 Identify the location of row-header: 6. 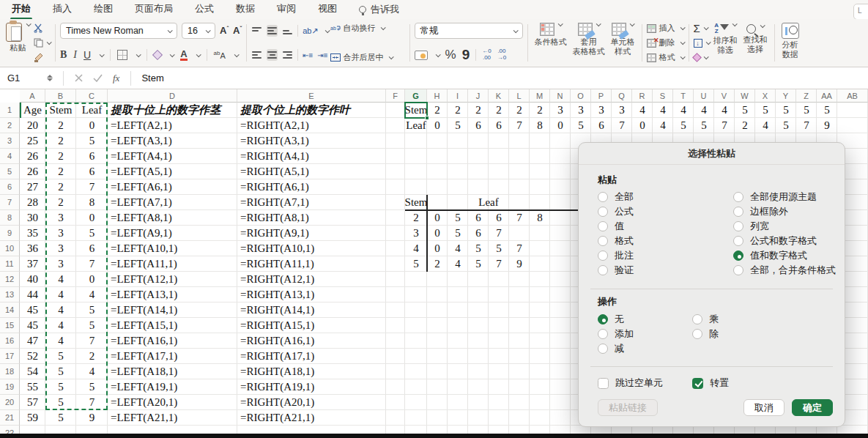
(10, 188).